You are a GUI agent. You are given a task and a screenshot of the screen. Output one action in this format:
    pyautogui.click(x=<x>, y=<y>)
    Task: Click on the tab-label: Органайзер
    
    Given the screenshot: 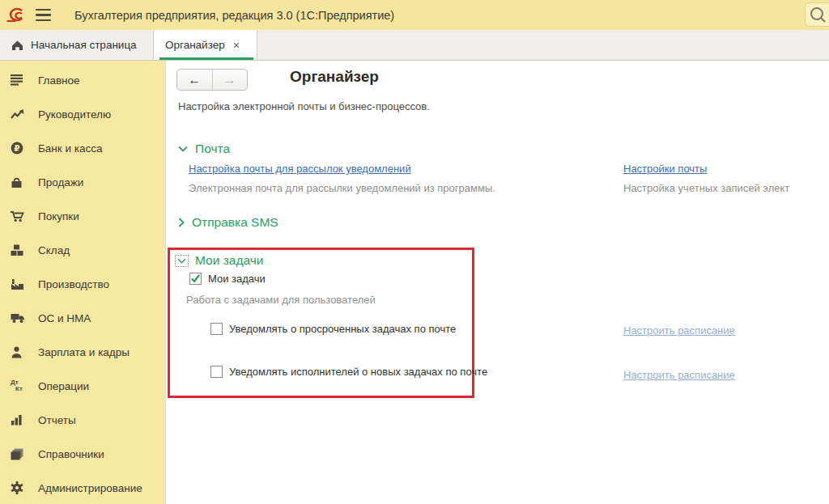 What is the action you would take?
    pyautogui.click(x=195, y=45)
    